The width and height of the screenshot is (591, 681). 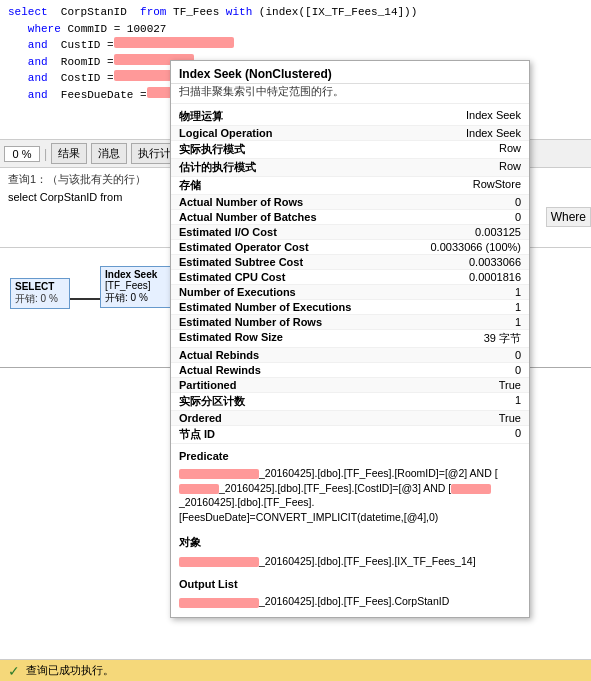 I want to click on tooltip-title: Index Seek (NonClustered), so click(x=350, y=72).